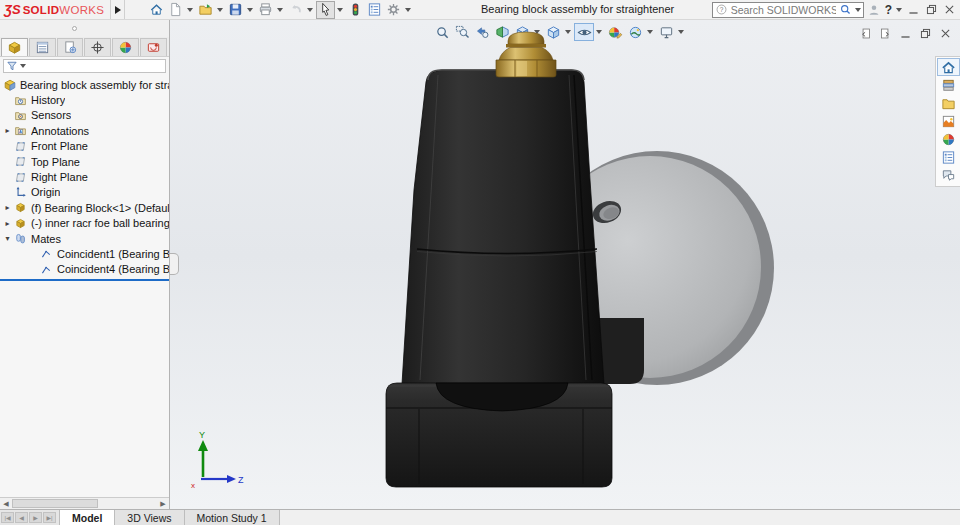 The width and height of the screenshot is (960, 525). Describe the element at coordinates (858, 10) in the screenshot. I see `search-dropdown-arrow` at that location.